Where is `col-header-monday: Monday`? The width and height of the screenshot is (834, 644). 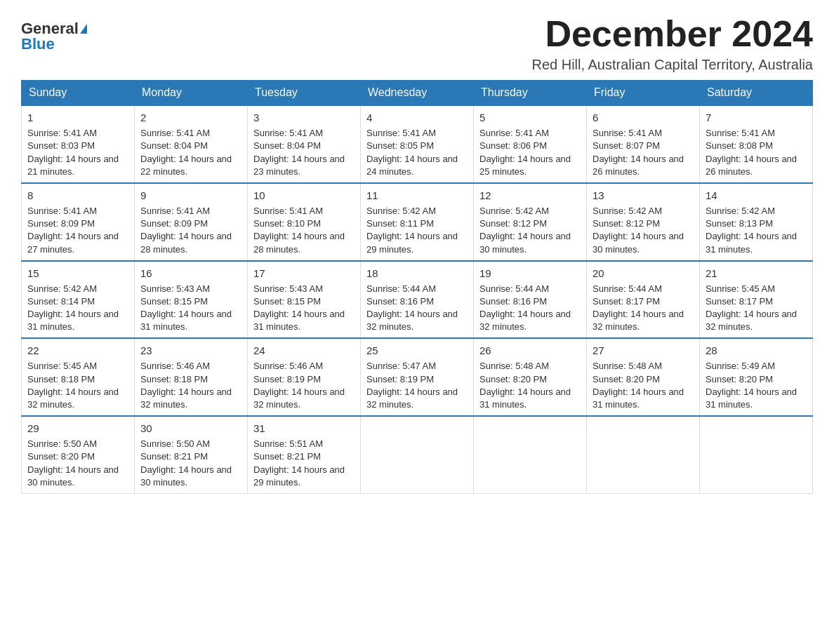
col-header-monday: Monday is located at coordinates (191, 93).